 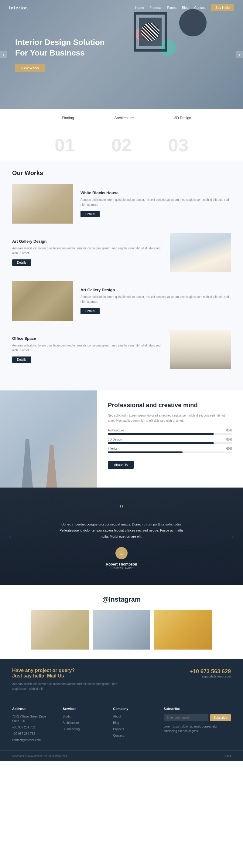 I want to click on service-label-1: Planing, so click(x=68, y=118).